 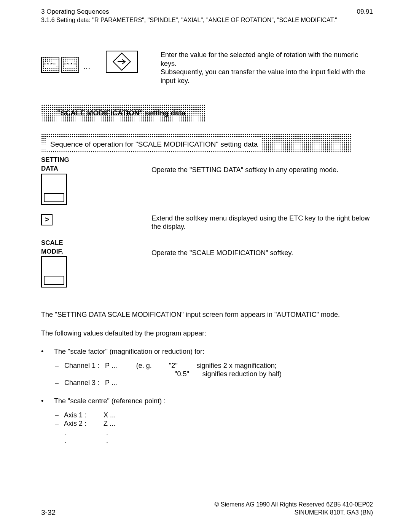 I want to click on copyright: © Siemens AG 1990 All Rights Reserved 6Z…, so click(x=294, y=505).